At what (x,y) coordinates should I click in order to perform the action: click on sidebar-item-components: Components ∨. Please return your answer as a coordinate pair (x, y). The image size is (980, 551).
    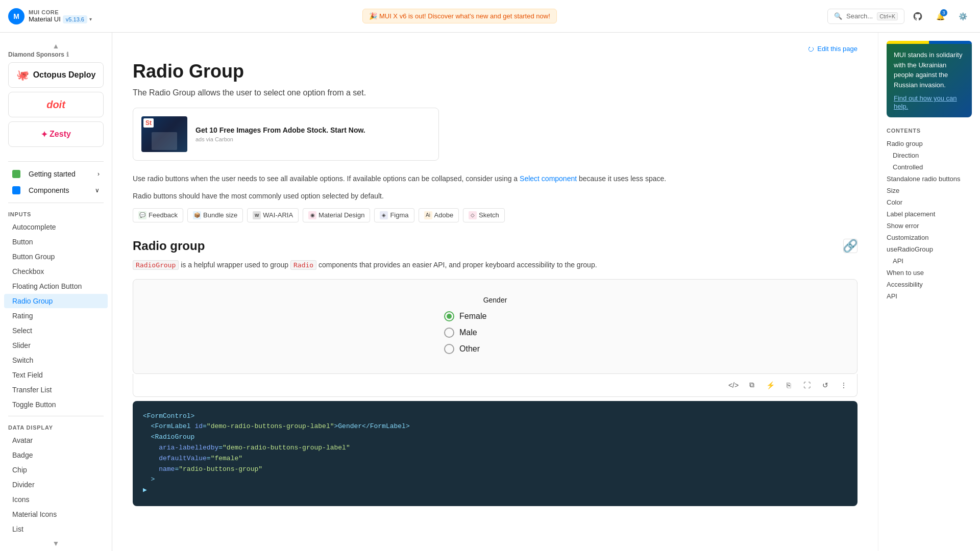
    Looking at the image, I should click on (56, 190).